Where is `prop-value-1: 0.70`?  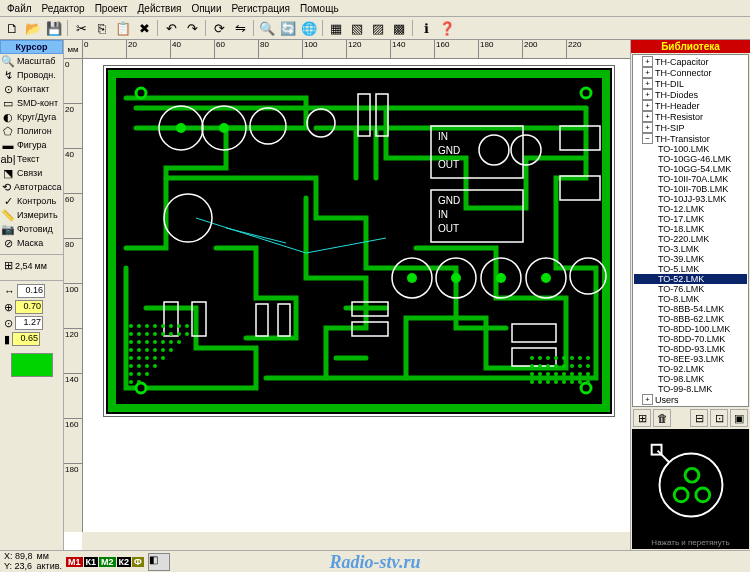 prop-value-1: 0.70 is located at coordinates (29, 307).